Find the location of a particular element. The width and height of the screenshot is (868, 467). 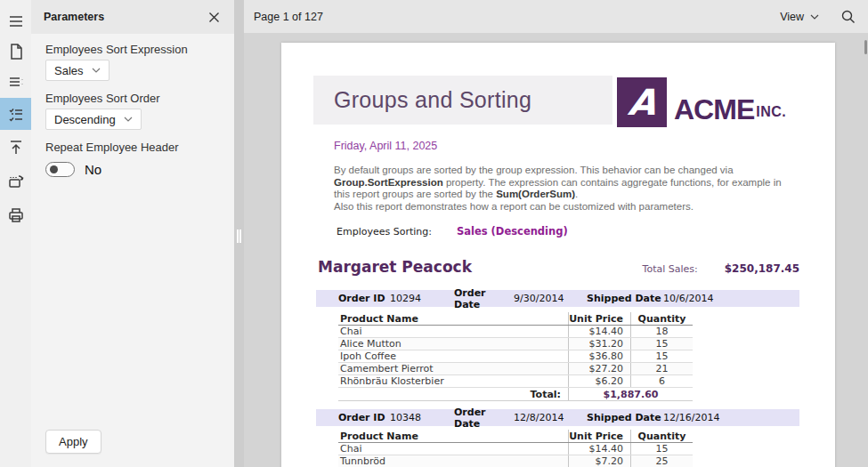

table-row: Ipoh Coffee $36.80 15 is located at coordinates (515, 357).